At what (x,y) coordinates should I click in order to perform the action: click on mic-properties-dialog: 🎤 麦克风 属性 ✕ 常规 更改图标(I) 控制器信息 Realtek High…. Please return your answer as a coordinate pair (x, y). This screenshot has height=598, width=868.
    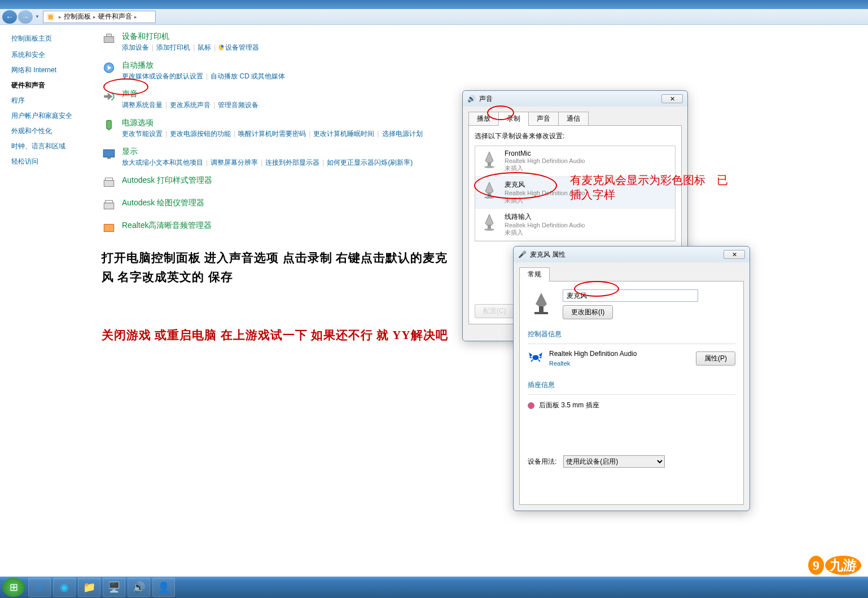
    Looking at the image, I should click on (632, 379).